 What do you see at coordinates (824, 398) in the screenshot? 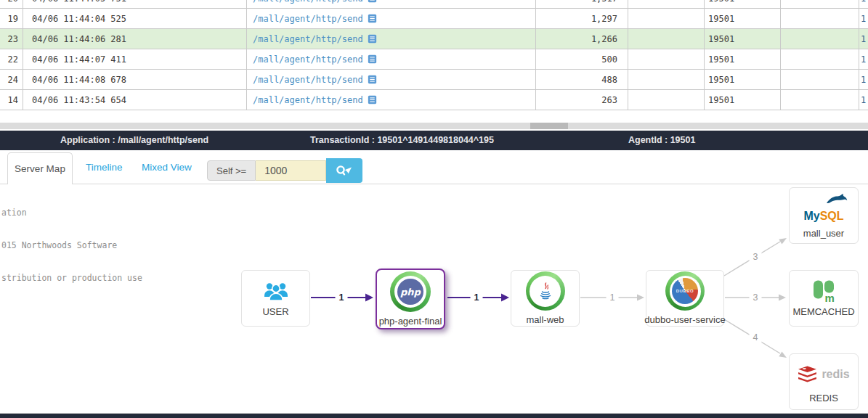
I see `node-label: REDIS` at bounding box center [824, 398].